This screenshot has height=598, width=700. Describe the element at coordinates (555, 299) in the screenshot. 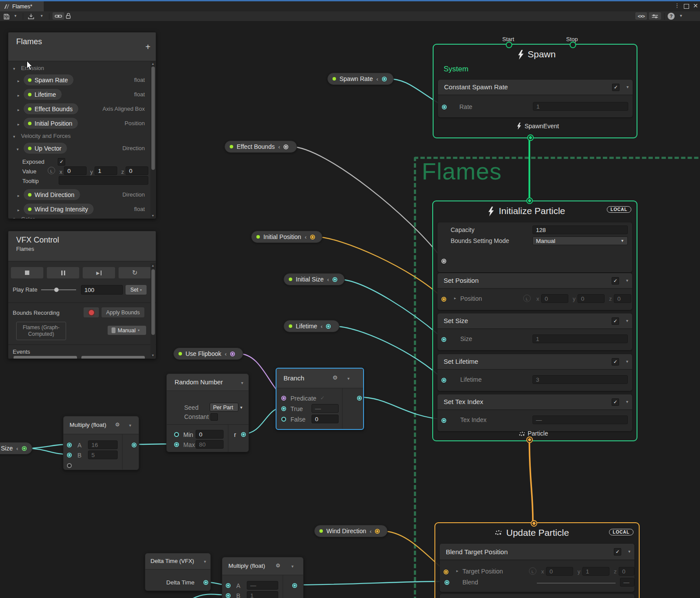

I see `position-x-field: 0` at that location.